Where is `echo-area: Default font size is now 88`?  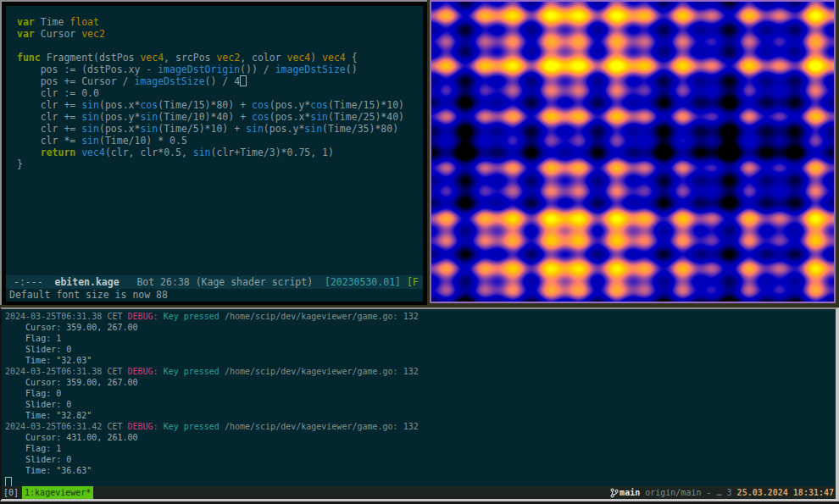
echo-area: Default font size is now 88 is located at coordinates (214, 295).